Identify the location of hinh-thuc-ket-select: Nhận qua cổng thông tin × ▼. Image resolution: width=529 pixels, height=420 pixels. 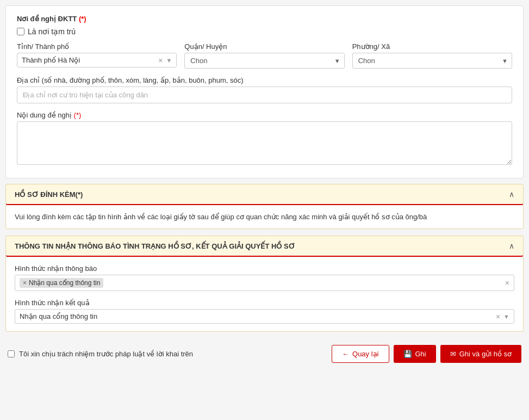
(264, 317).